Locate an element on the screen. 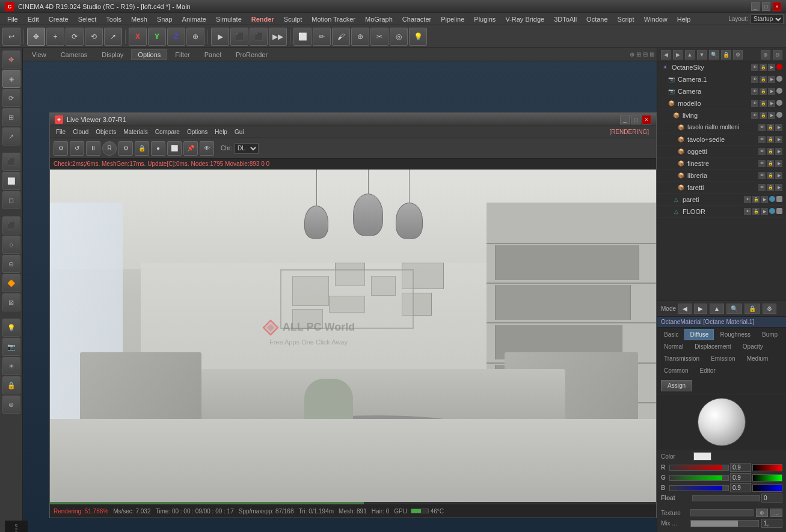  sidebar-move: ✥ is located at coordinates (11, 60).